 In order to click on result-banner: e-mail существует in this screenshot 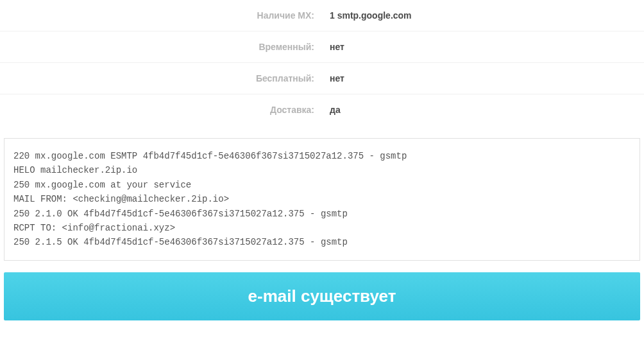, I will do `click(322, 297)`.